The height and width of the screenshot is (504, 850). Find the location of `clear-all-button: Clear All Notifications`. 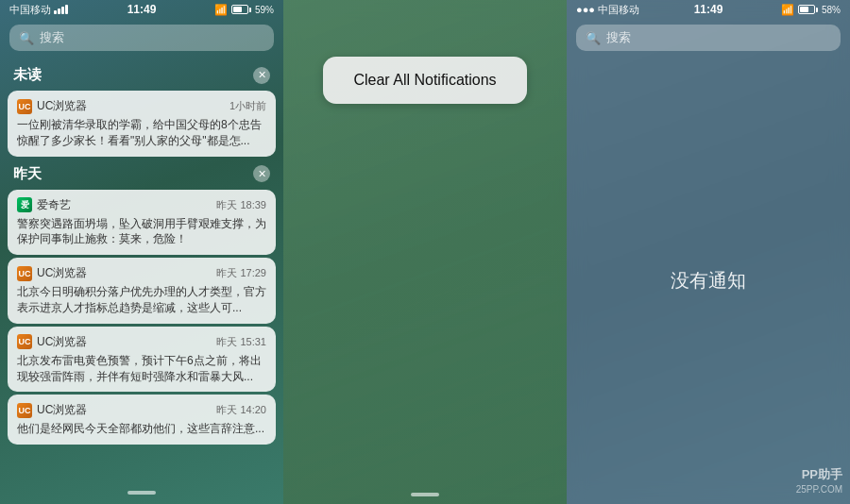

clear-all-button: Clear All Notifications is located at coordinates (425, 80).